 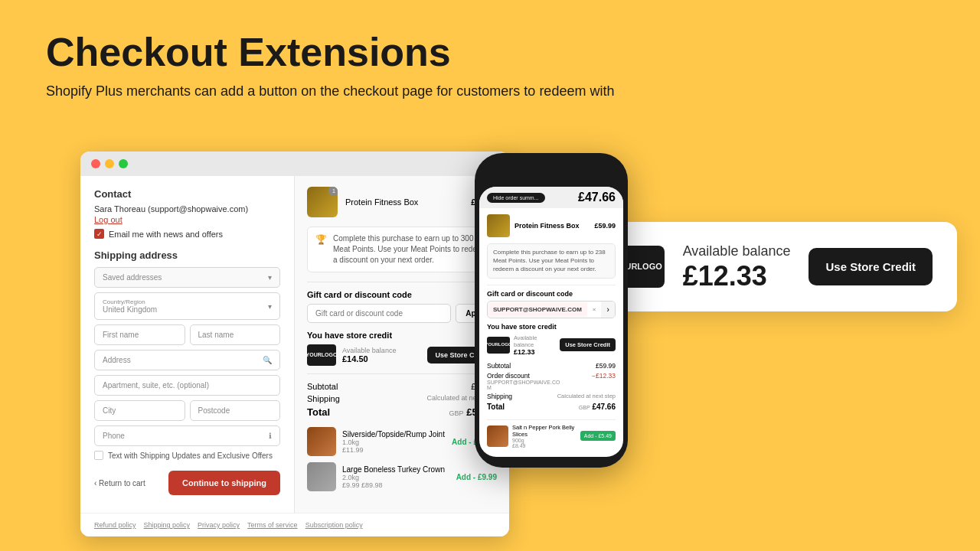 What do you see at coordinates (190, 456) in the screenshot?
I see `shipping-updates-label: Text with Shipping Updates and Exclusive…` at bounding box center [190, 456].